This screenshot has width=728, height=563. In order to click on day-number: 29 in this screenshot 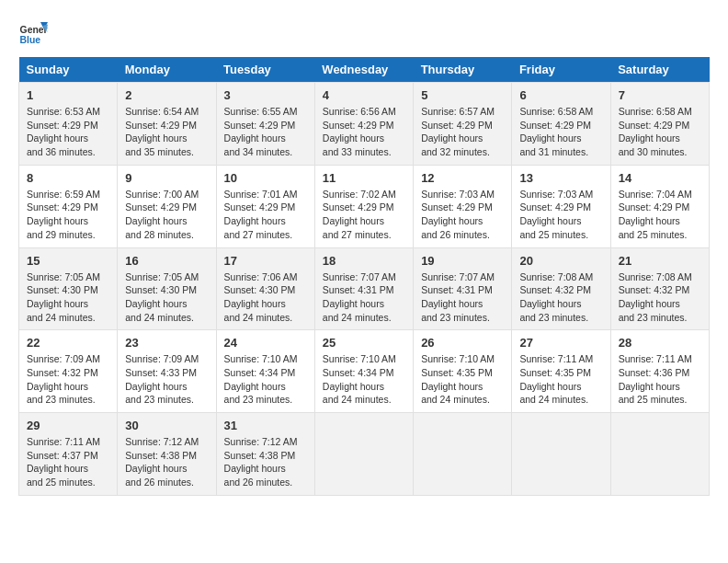, I will do `click(68, 425)`.